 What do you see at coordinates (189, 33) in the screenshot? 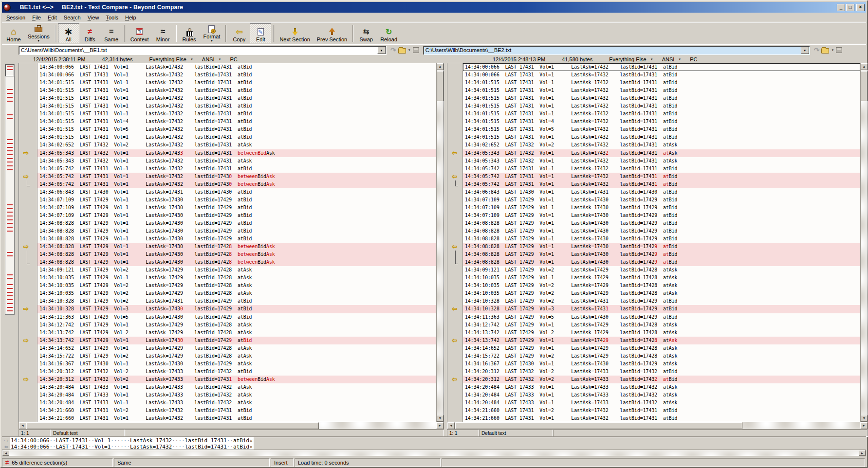
I see `rules-button: Rules` at bounding box center [189, 33].